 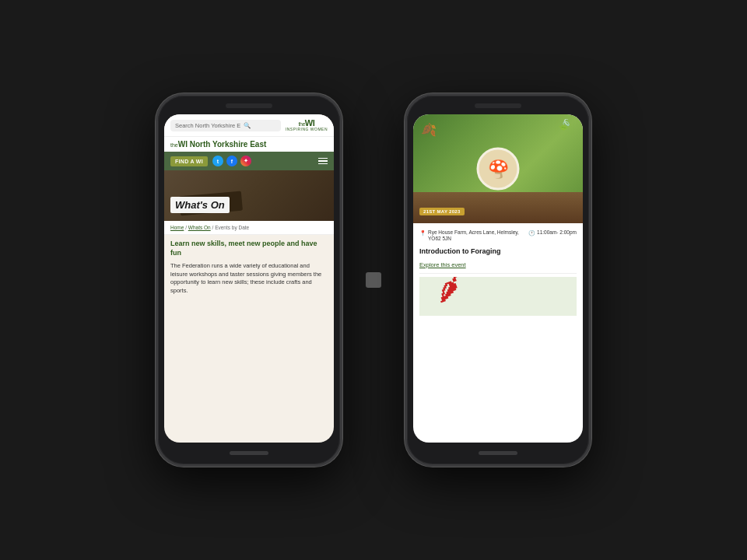 What do you see at coordinates (249, 126) in the screenshot?
I see `wi-header: Search North Yorkshire E 🔍 theWI INSPIRI…` at bounding box center [249, 126].